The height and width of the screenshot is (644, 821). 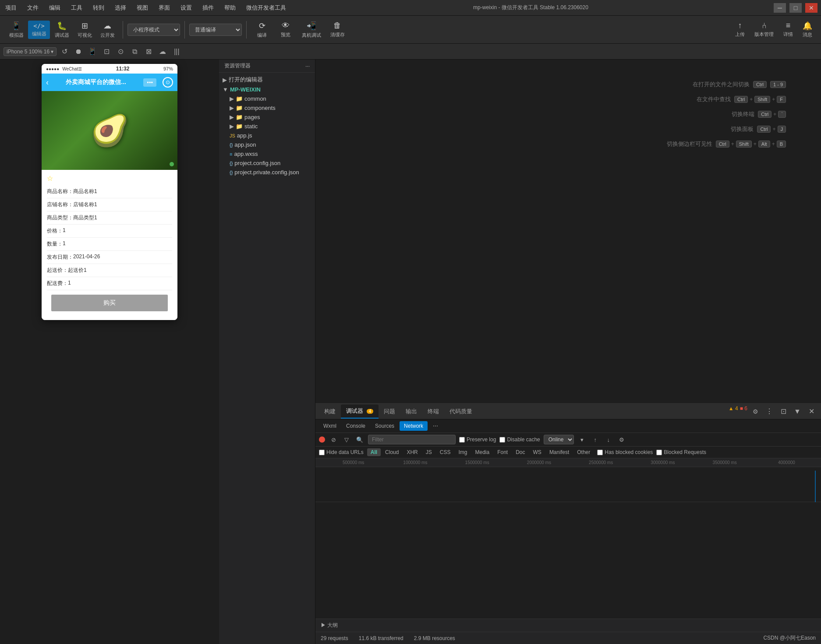 I want to click on has-blocked-cookies-checkbox: Has blocked cookies, so click(x=625, y=452).